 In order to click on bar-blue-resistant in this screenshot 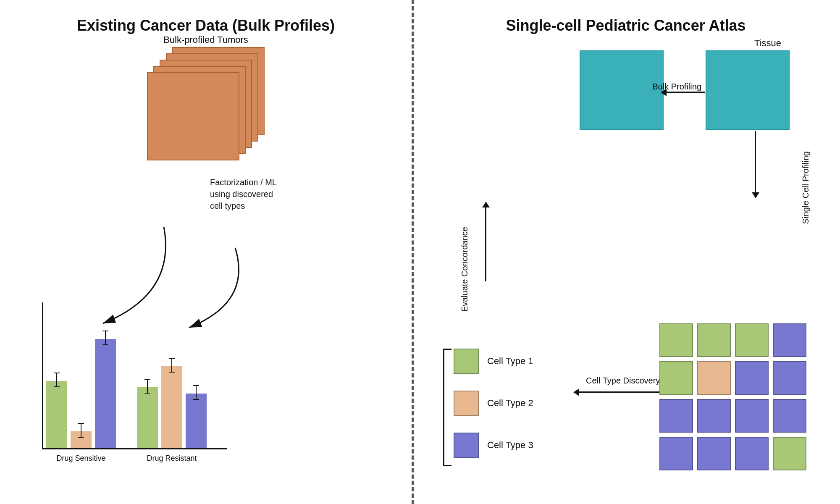, I will do `click(196, 421)`.